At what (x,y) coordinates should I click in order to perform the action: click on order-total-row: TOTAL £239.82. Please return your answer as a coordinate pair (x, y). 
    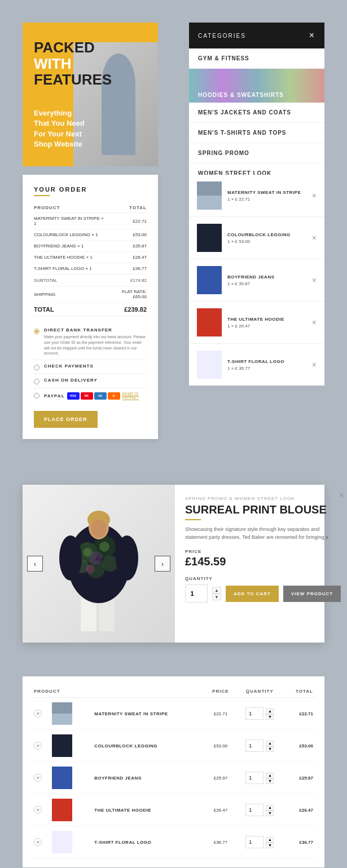
    Looking at the image, I should click on (90, 309).